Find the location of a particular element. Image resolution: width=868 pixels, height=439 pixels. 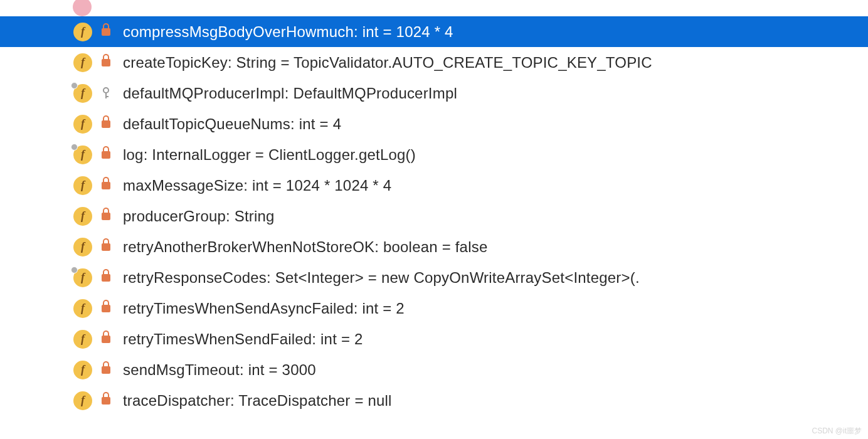

watermark: CSDN @it噩梦 is located at coordinates (837, 431).